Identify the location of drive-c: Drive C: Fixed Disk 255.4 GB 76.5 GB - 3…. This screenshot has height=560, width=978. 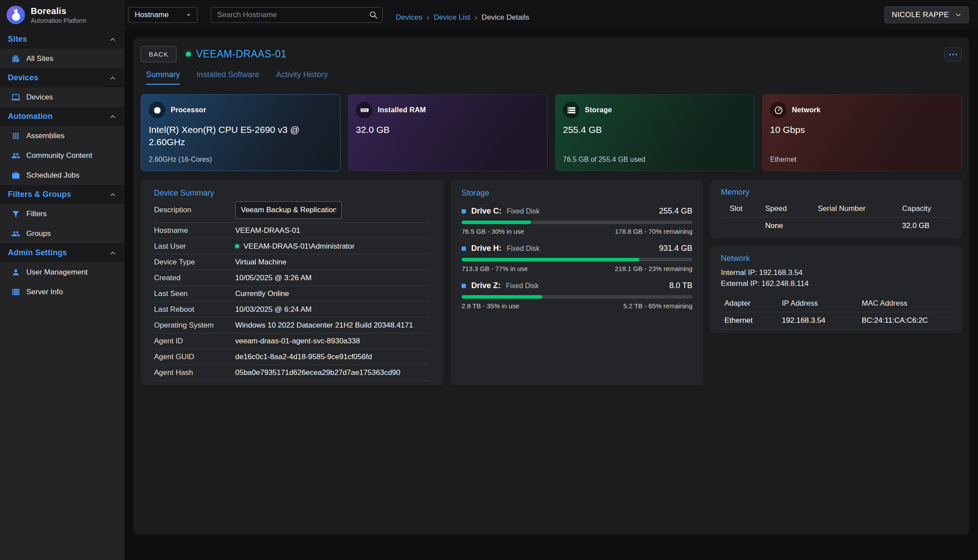
(577, 221).